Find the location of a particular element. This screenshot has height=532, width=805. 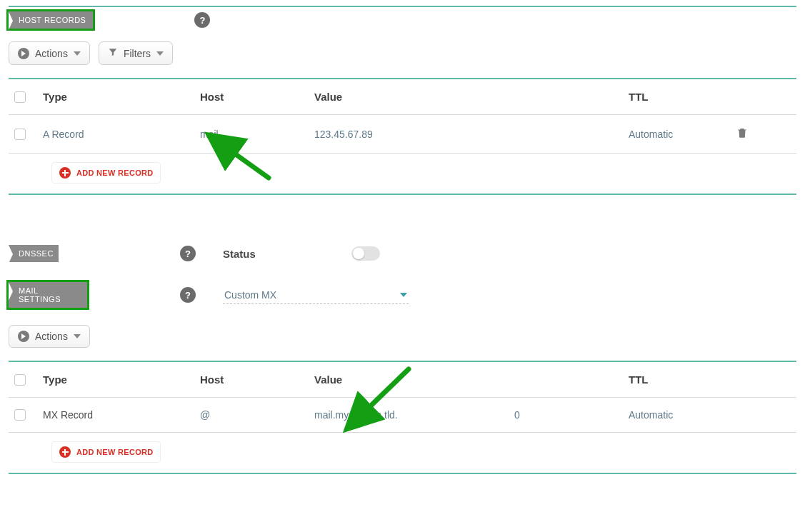

host-records-tab: HOST RECORDS is located at coordinates (51, 20).